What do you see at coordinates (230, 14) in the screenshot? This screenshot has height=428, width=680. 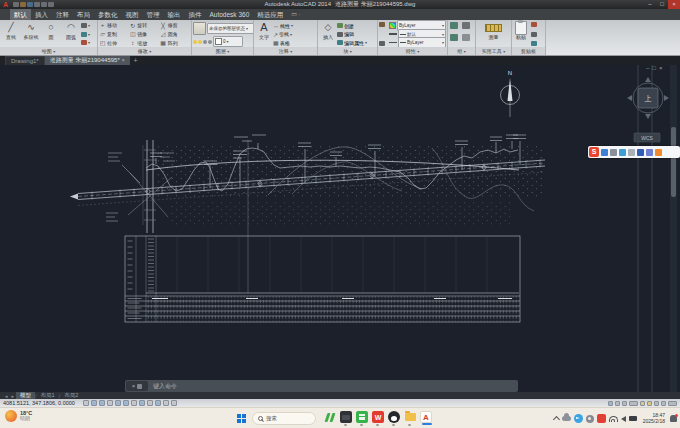 I see `ribbon-tab-autodesk360: Autodesk 360` at bounding box center [230, 14].